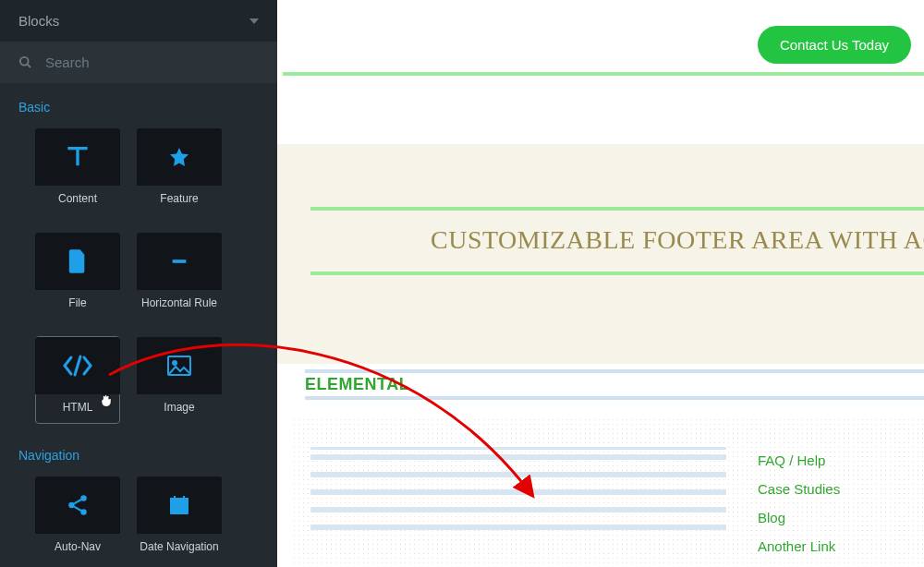  I want to click on block-label: Content, so click(78, 199).